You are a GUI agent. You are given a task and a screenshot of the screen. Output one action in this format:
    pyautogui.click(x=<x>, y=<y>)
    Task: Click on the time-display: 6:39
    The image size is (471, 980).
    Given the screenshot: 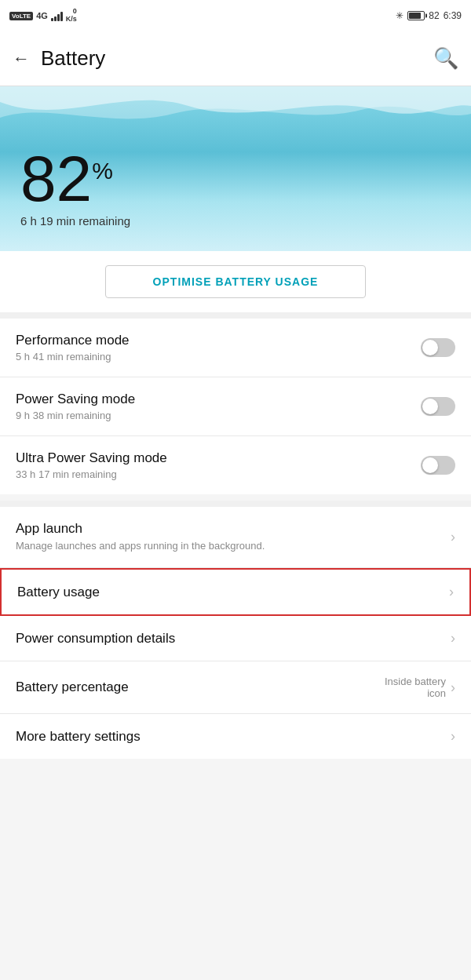 What is the action you would take?
    pyautogui.click(x=452, y=16)
    